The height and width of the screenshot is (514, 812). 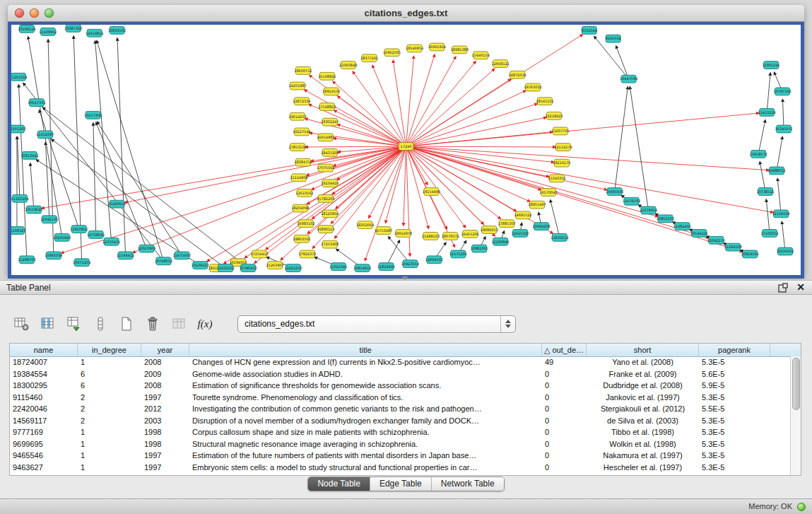 What do you see at coordinates (366, 421) in the screenshot?
I see `table-cell: Disruption of a novel member of a sodium…` at bounding box center [366, 421].